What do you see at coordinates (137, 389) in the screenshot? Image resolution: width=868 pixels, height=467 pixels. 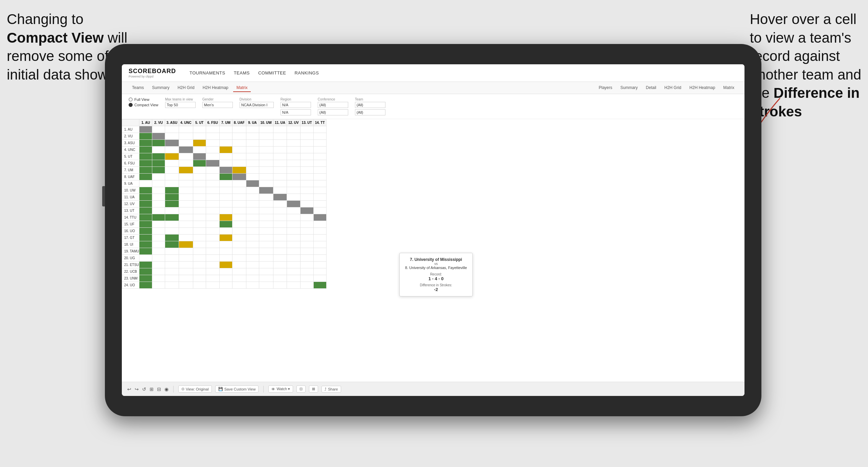 I see `toolbar-redo: ↪` at bounding box center [137, 389].